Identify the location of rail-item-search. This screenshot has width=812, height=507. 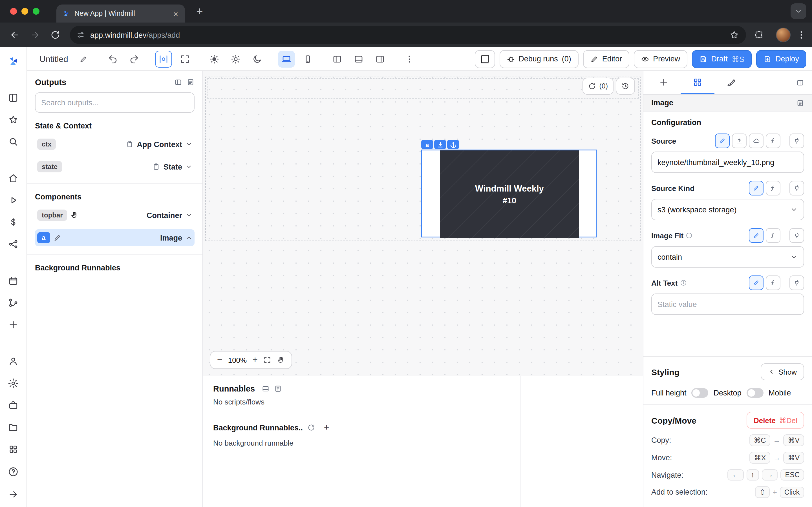
(13, 142).